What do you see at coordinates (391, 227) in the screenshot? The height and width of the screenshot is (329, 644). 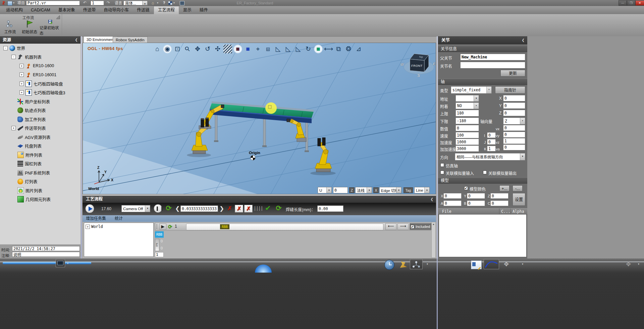 I see `move-left-button: ⟵` at bounding box center [391, 227].